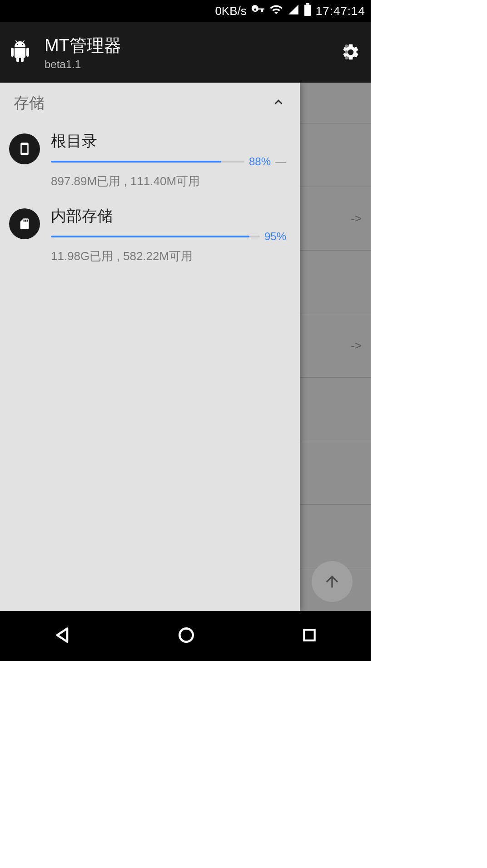 The image size is (487, 868). Describe the element at coordinates (278, 103) in the screenshot. I see `chevron-up-icon` at that location.